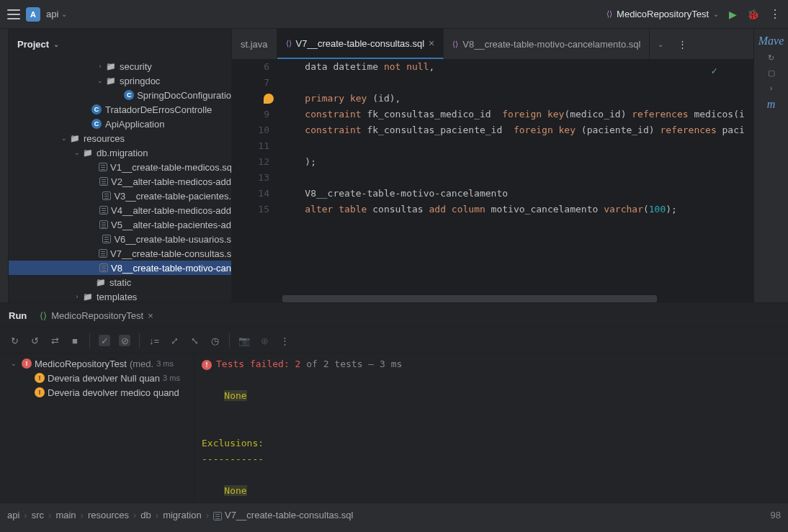 Image resolution: width=788 pixels, height=532 pixels. I want to click on tab-dropdown-icon: ⌄, so click(661, 44).